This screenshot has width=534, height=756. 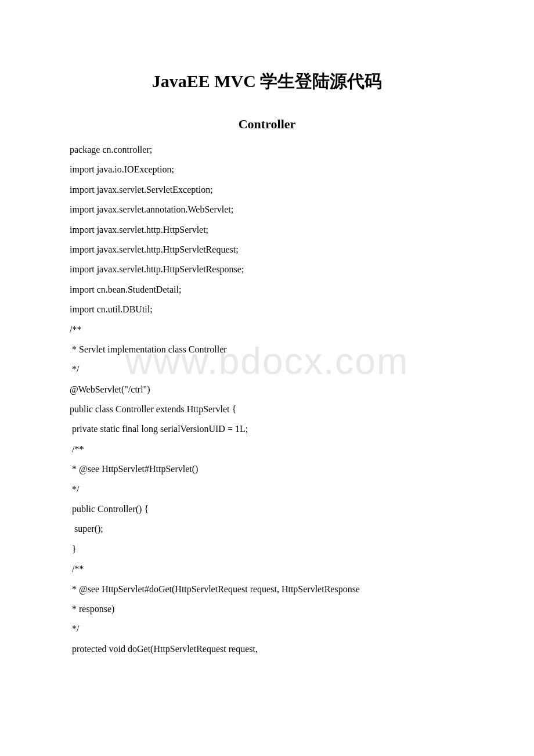 What do you see at coordinates (267, 230) in the screenshot?
I see `code-line: import javax.servlet.http.HttpServlet;` at bounding box center [267, 230].